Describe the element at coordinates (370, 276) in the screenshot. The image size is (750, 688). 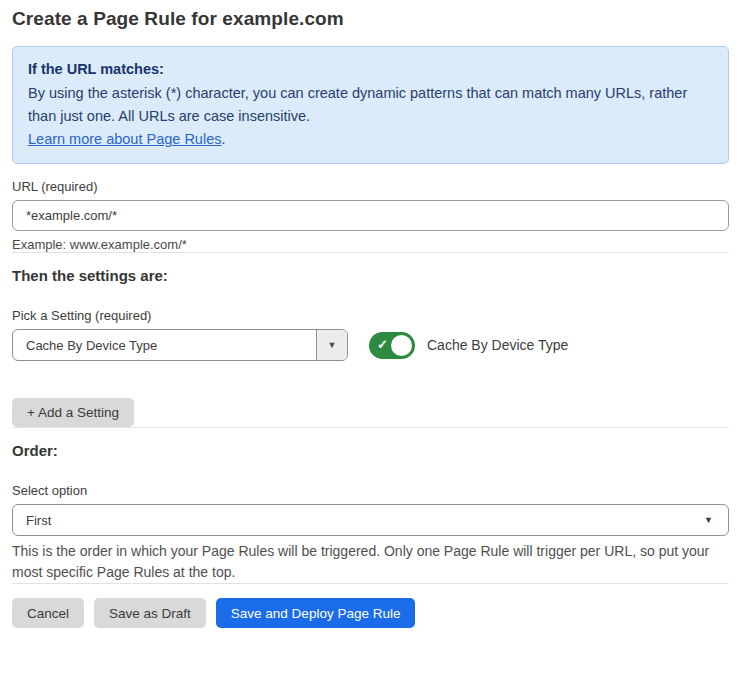
I see `settings-section-heading: Then the settings are:` at that location.